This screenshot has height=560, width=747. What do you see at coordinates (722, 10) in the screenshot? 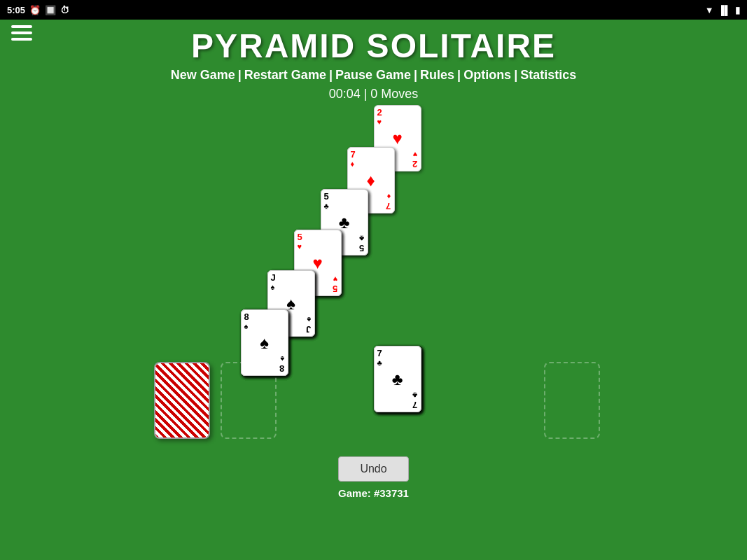
I see `status-bar-right: ▼ ▐▌ ▮` at bounding box center [722, 10].